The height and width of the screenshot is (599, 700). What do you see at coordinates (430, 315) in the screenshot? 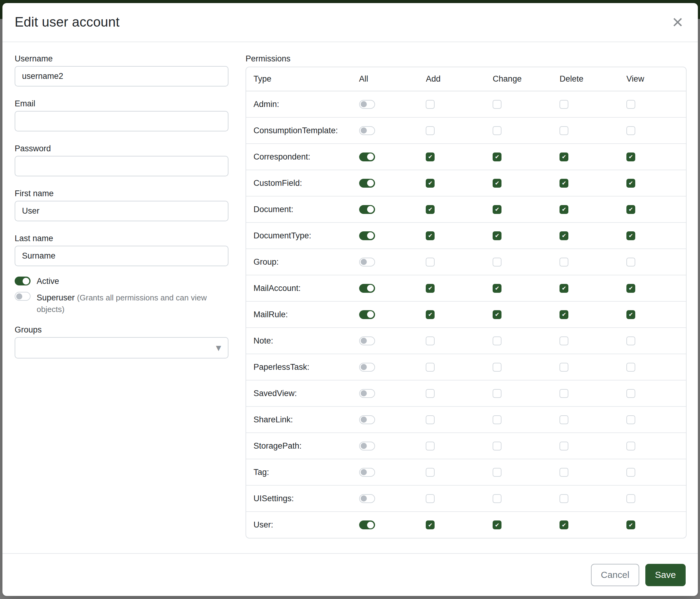
I see `checkbox-add-mailrule: ✔` at bounding box center [430, 315].